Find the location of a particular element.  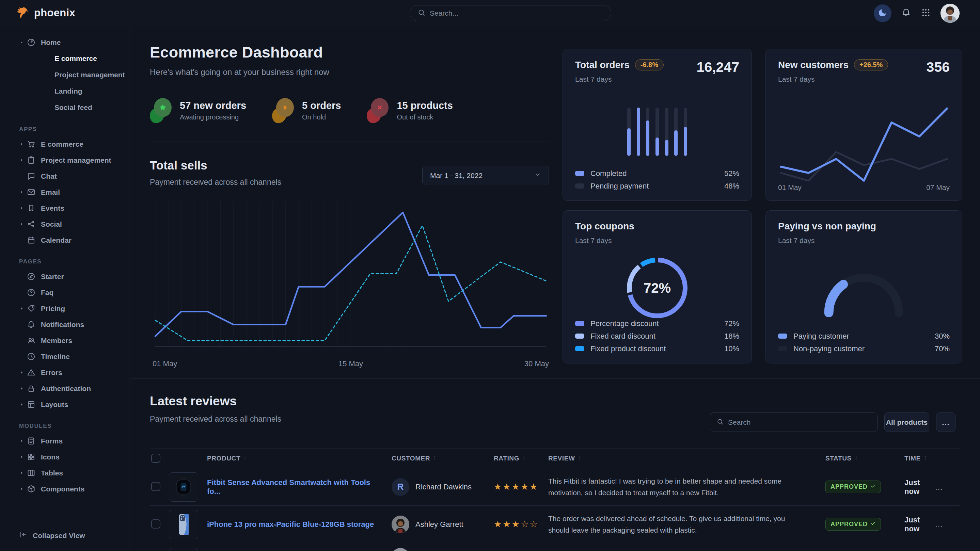

card-title: Total orders is located at coordinates (603, 65).